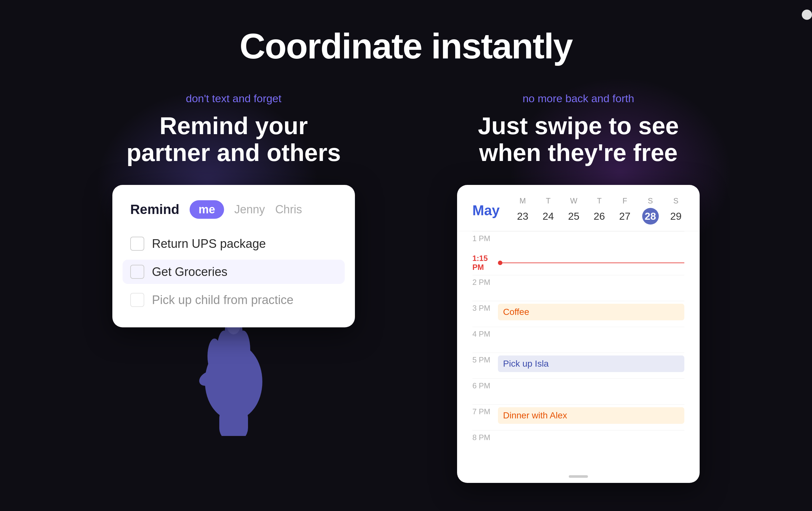  What do you see at coordinates (625, 216) in the screenshot?
I see `cal-daynum-27: 27` at bounding box center [625, 216].